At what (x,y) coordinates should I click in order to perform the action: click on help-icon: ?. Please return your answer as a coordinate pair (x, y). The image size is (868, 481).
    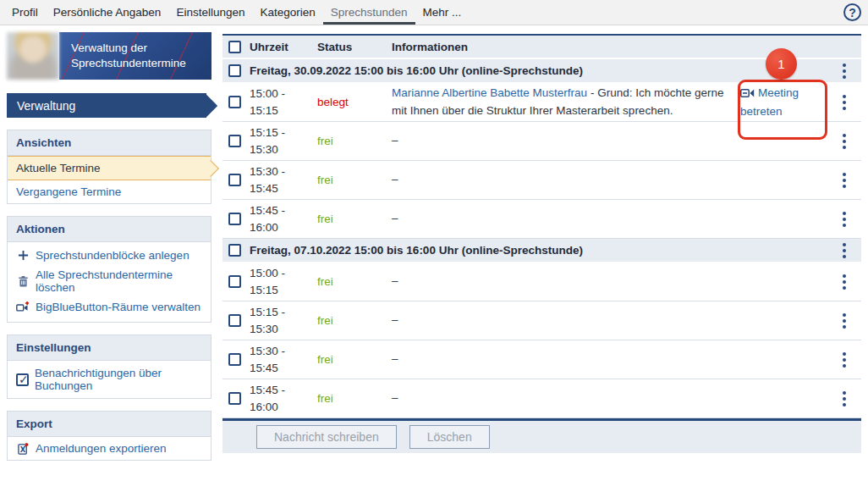
    Looking at the image, I should click on (853, 12).